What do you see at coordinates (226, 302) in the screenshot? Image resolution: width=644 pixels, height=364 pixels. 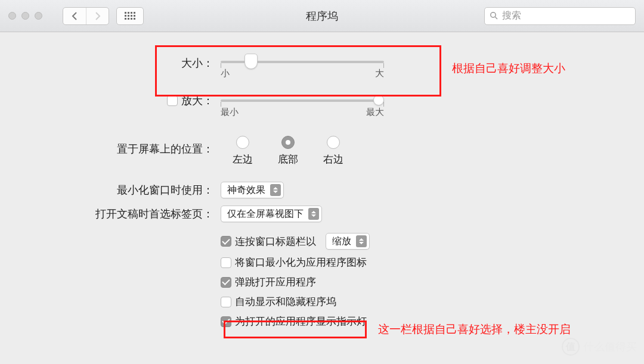 I see `autohide-checkbox` at bounding box center [226, 302].